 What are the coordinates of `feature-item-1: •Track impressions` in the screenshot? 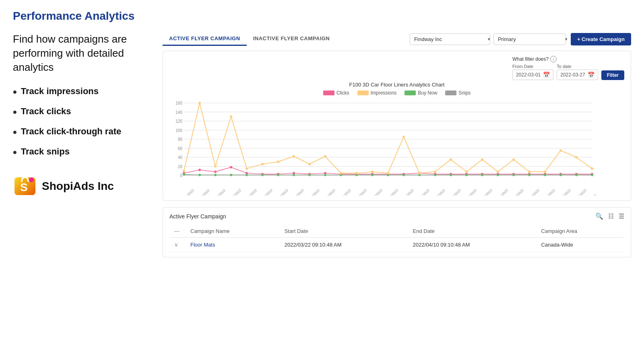 It's located at (81, 92).